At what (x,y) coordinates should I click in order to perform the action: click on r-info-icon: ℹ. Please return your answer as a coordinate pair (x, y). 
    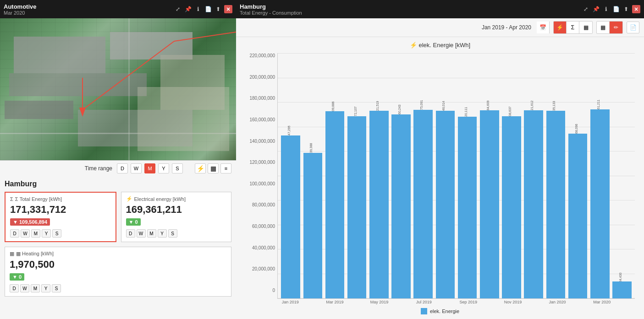
    Looking at the image, I should click on (606, 9).